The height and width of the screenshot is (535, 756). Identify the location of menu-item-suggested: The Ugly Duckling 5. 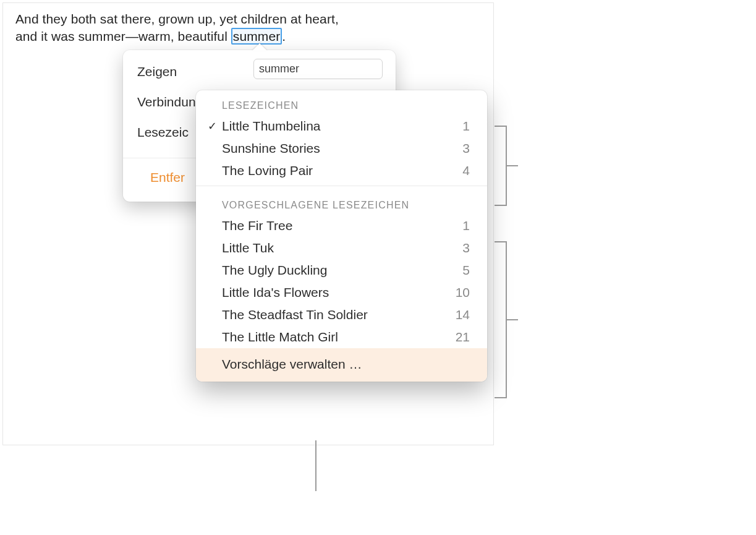
(341, 270).